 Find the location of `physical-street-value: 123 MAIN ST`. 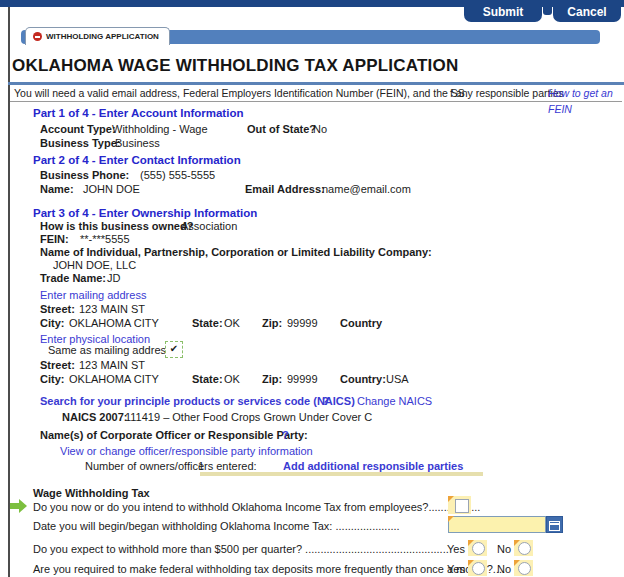

physical-street-value: 123 MAIN ST is located at coordinates (112, 365).